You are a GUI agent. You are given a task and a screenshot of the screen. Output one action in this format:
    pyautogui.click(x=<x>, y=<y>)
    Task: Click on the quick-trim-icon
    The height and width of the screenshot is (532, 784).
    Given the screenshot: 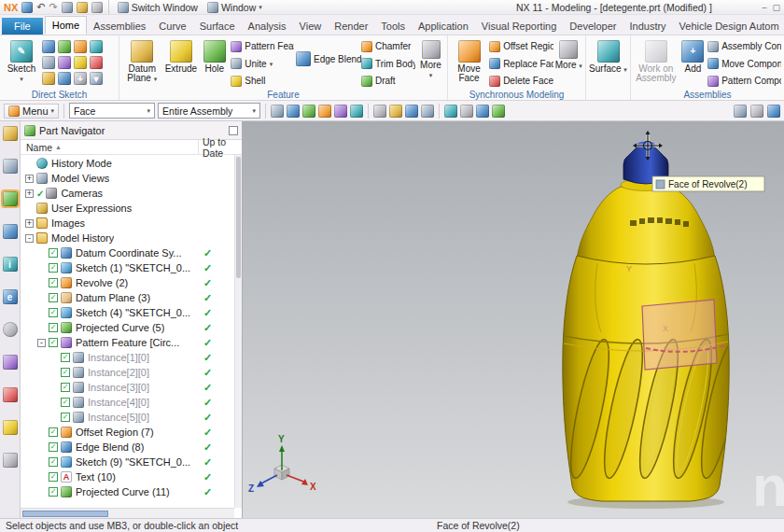 What is the action you would take?
    pyautogui.click(x=96, y=63)
    